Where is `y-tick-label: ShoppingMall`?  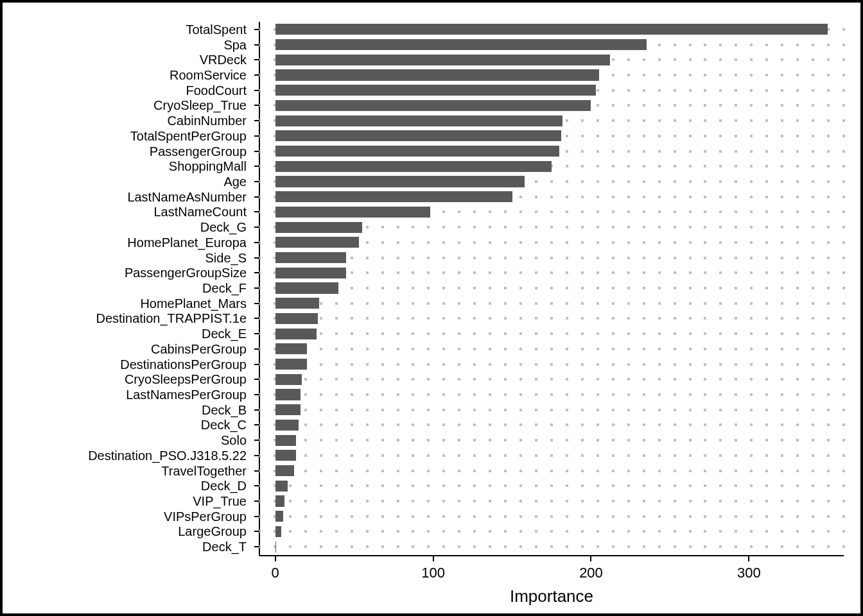 y-tick-label: ShoppingMall is located at coordinates (208, 166).